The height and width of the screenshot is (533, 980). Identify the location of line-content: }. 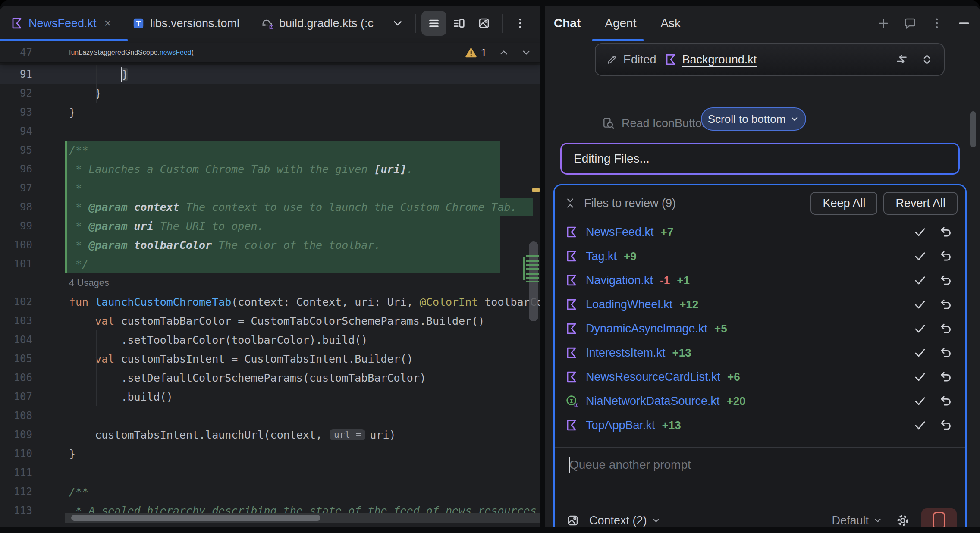
(303, 454).